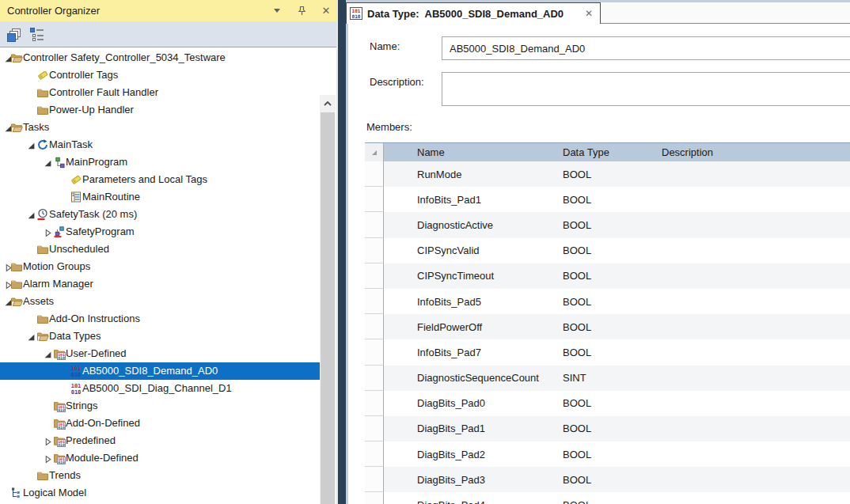  What do you see at coordinates (160, 232) in the screenshot?
I see `tree-item-safetyprogram: SafetyProgram` at bounding box center [160, 232].